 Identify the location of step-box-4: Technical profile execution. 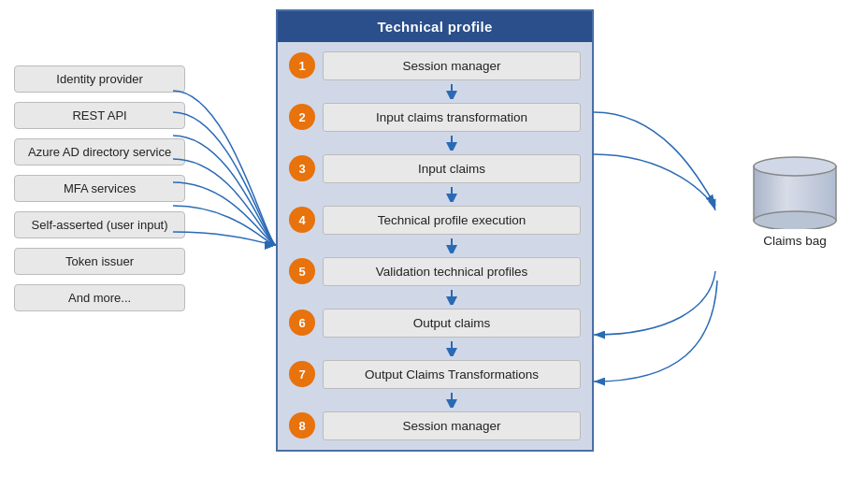
(452, 221).